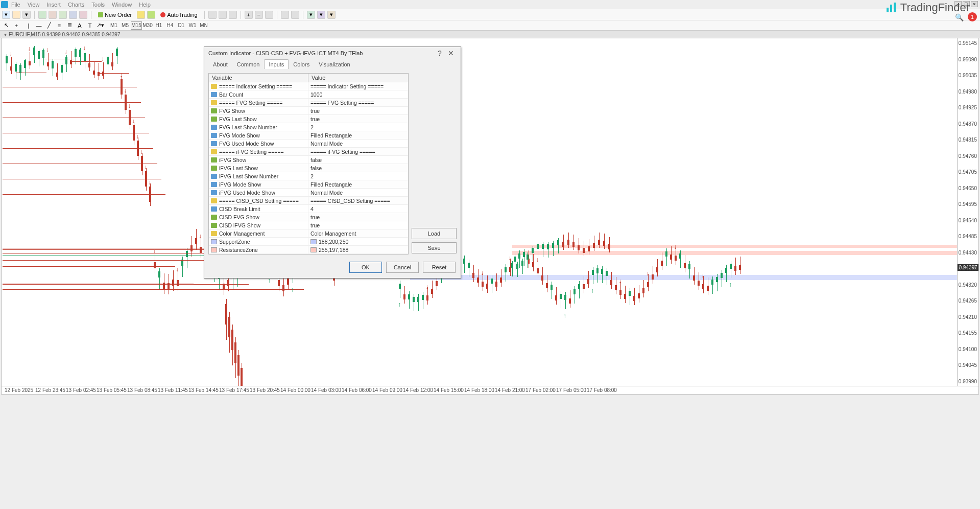 The width and height of the screenshot is (980, 509). I want to click on tab-visualization: Visualization, so click(334, 64).